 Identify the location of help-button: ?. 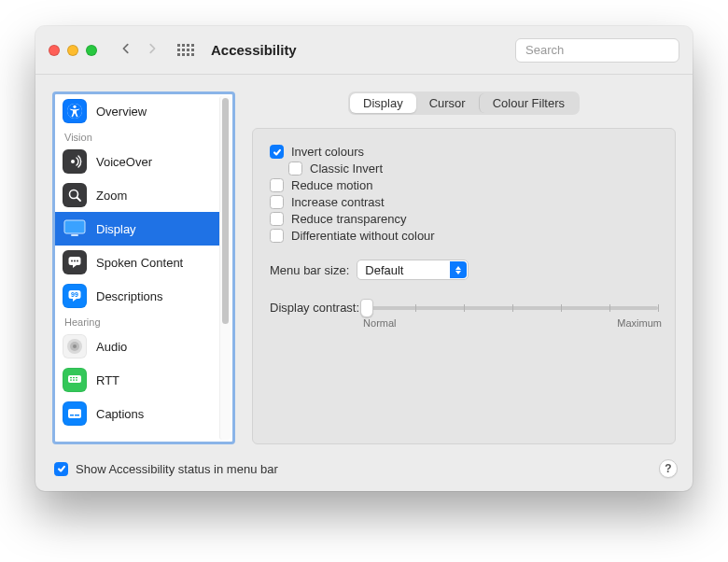
(668, 469).